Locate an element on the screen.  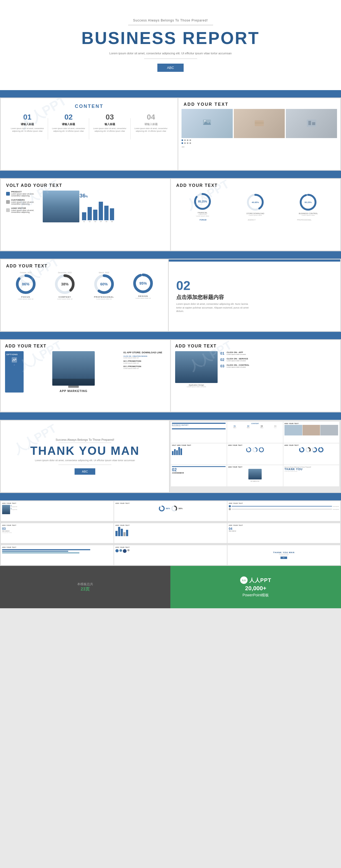
et2-3-num: 04 is located at coordinates (284, 529).